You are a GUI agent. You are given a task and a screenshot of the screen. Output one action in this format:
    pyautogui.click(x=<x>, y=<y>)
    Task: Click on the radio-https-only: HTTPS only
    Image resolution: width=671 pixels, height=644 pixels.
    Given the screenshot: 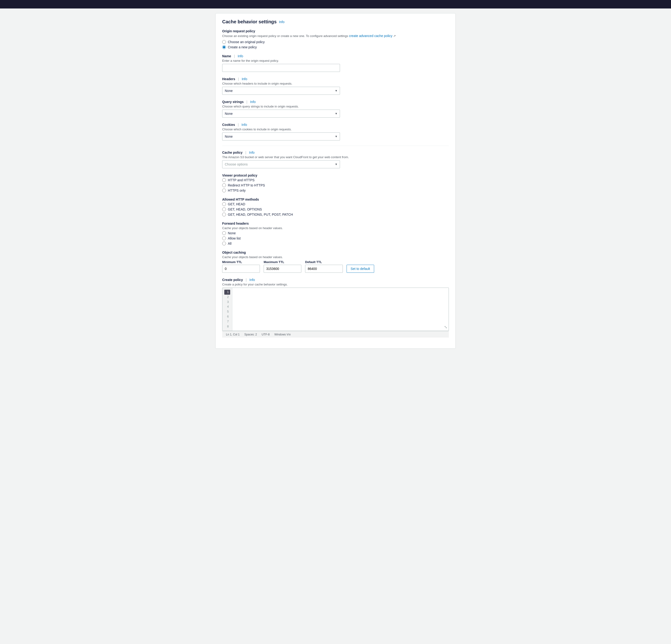 What is the action you would take?
    pyautogui.click(x=336, y=190)
    